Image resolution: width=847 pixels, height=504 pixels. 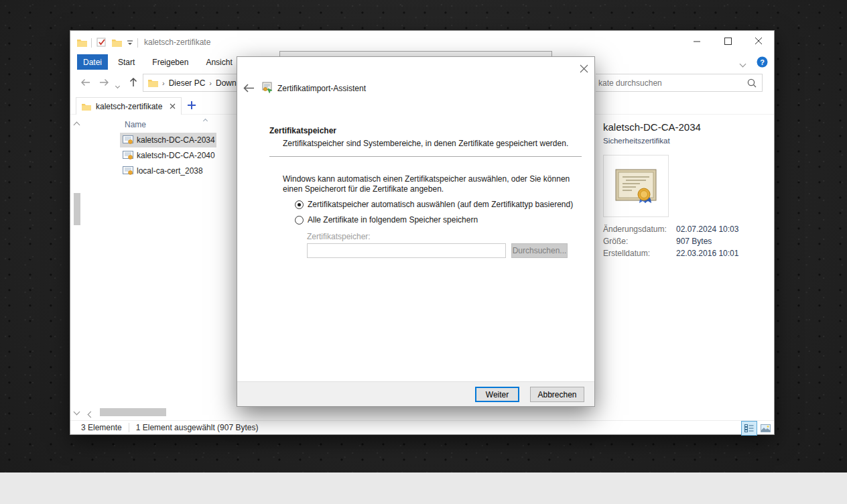 What do you see at coordinates (558, 394) in the screenshot?
I see `cancel-button: Abbrechen` at bounding box center [558, 394].